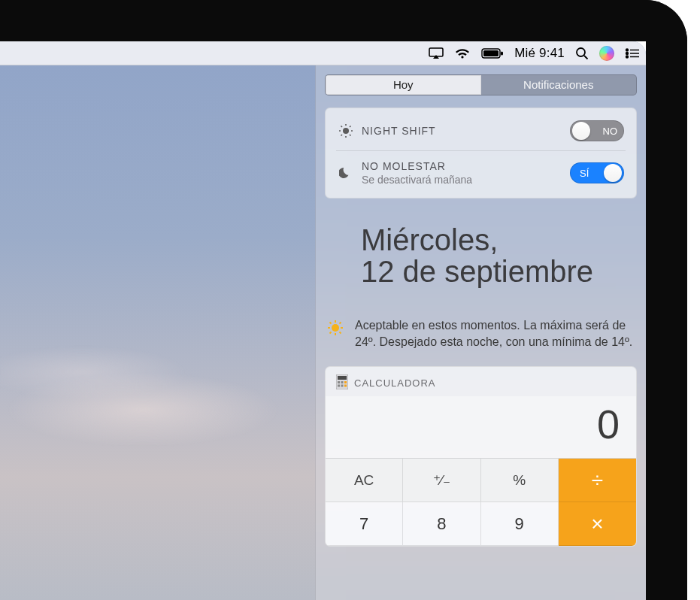 The image size is (700, 600). Describe the element at coordinates (364, 480) in the screenshot. I see `calc-btn-ac: AC` at that location.